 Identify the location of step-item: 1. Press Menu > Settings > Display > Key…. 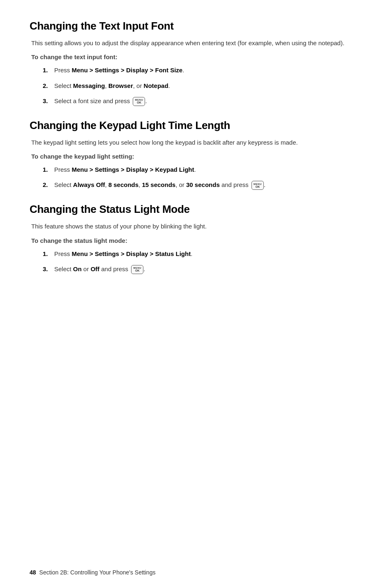
(203, 169).